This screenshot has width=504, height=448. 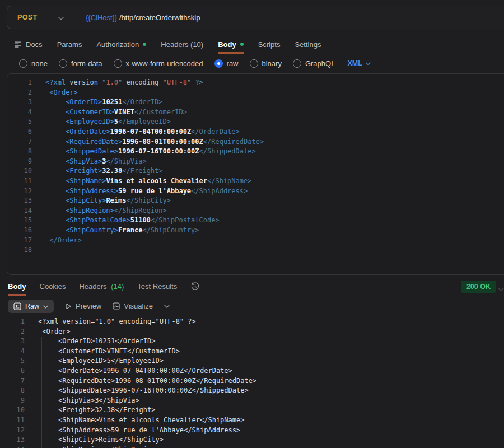 What do you see at coordinates (40, 17) in the screenshot?
I see `method-selector: POST` at bounding box center [40, 17].